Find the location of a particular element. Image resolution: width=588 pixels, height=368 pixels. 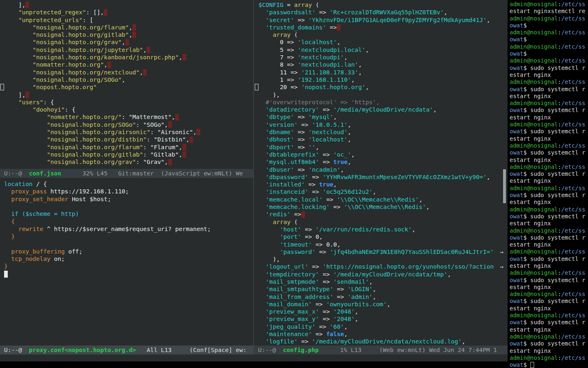

code-line: array ( is located at coordinates (381, 35).